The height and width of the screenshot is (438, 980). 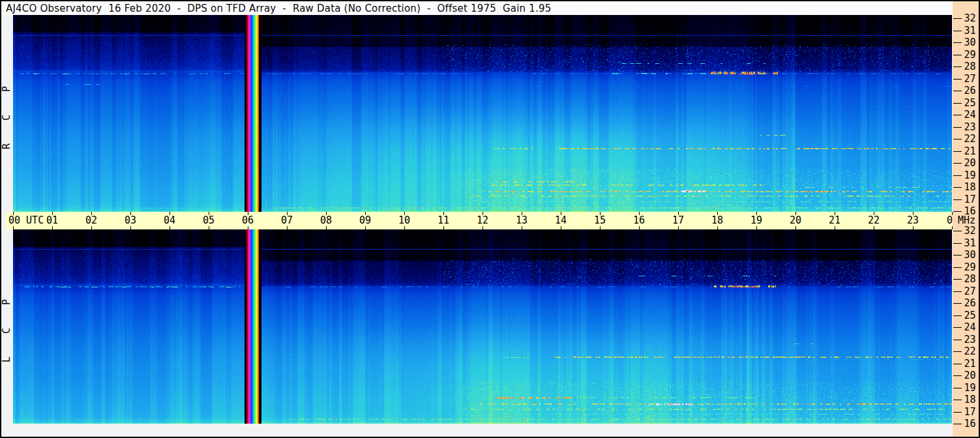 What do you see at coordinates (639, 220) in the screenshot?
I see `time-tick-label: 16` at bounding box center [639, 220].